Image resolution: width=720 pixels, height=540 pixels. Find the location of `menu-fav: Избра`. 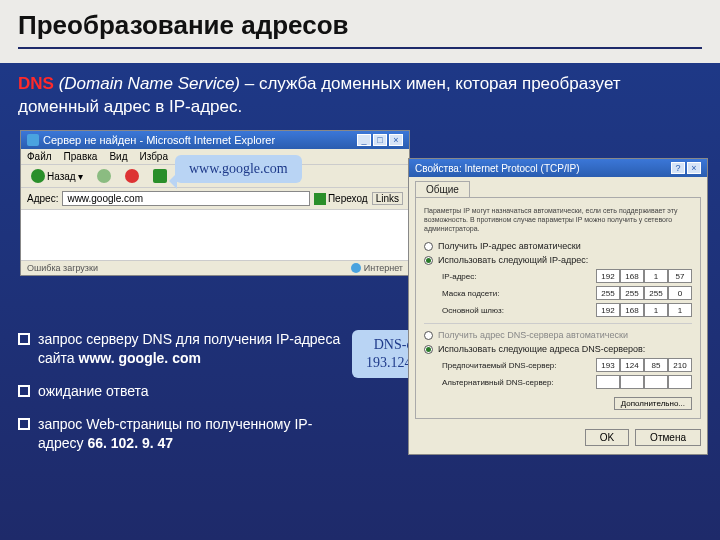

menu-fav: Избра is located at coordinates (154, 156).